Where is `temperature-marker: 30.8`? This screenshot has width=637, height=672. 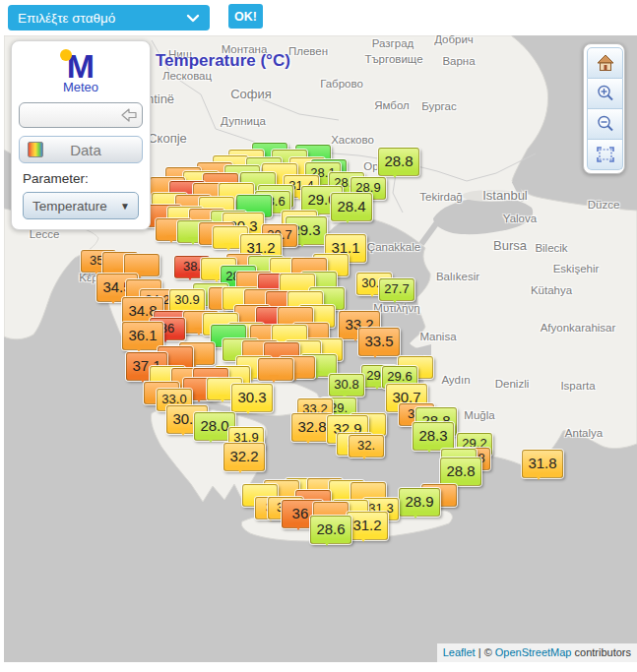
temperature-marker: 30.8 is located at coordinates (347, 386).